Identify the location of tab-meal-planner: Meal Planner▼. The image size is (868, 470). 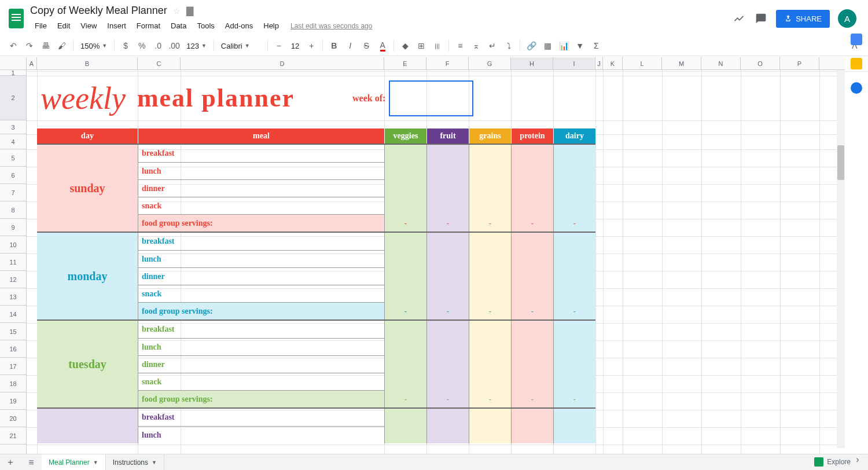
(74, 462).